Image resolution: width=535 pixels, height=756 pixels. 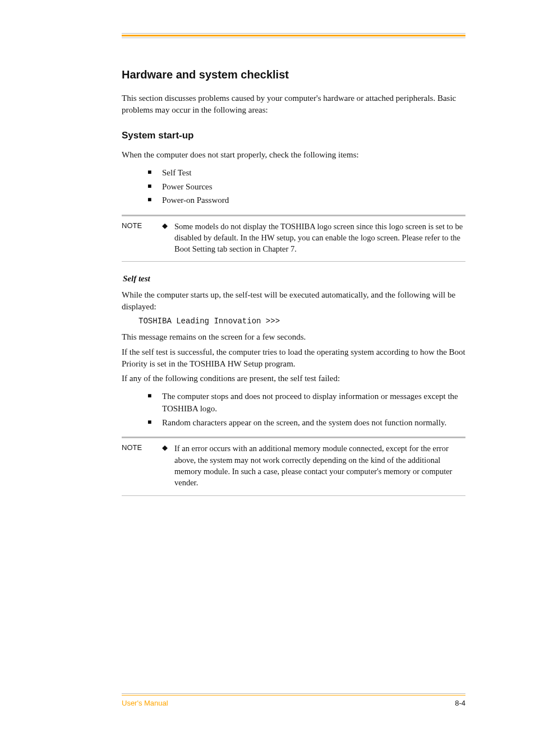 I want to click on footer-page-number: 8-4, so click(x=460, y=703).